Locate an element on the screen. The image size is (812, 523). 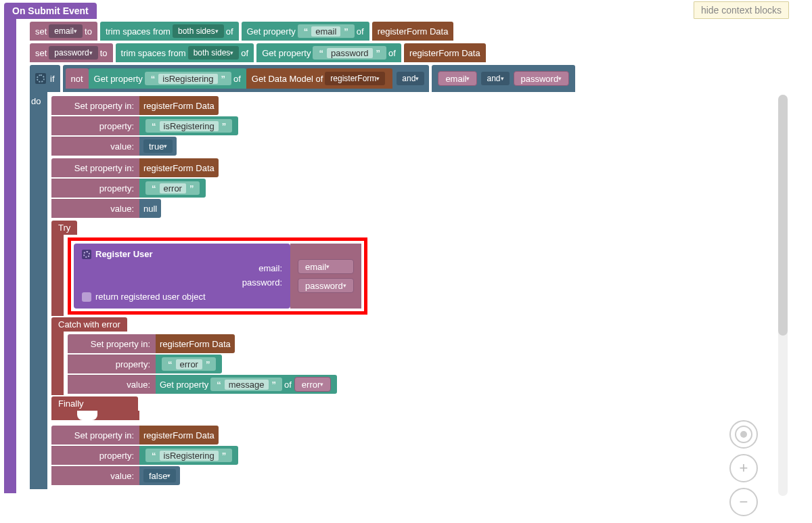
get-data-model-label: Get Data Model of is located at coordinates (288, 78).